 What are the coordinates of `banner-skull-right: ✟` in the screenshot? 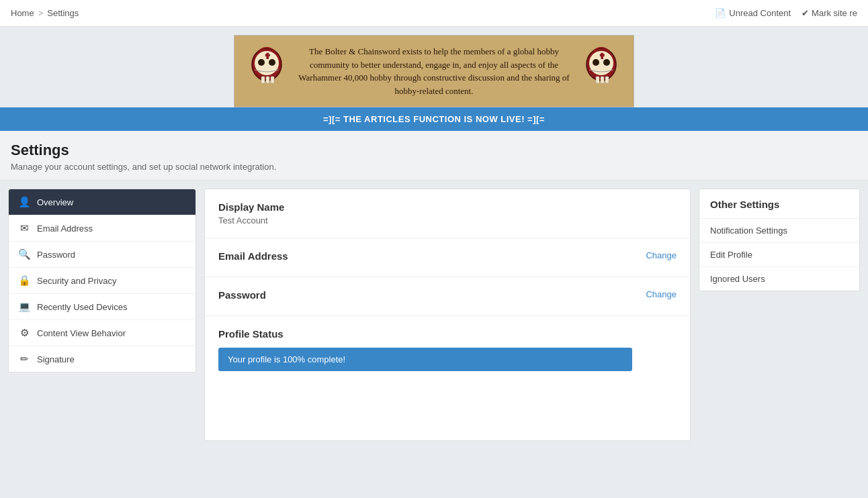 It's located at (601, 71).